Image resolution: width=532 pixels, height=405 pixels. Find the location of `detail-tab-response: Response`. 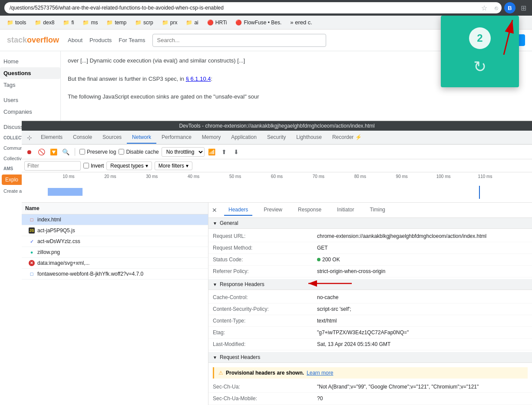

detail-tab-response: Response is located at coordinates (310, 210).